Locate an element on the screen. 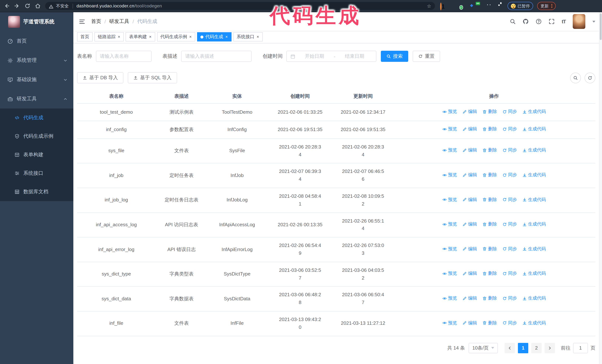  security-warning-icon is located at coordinates (51, 6).